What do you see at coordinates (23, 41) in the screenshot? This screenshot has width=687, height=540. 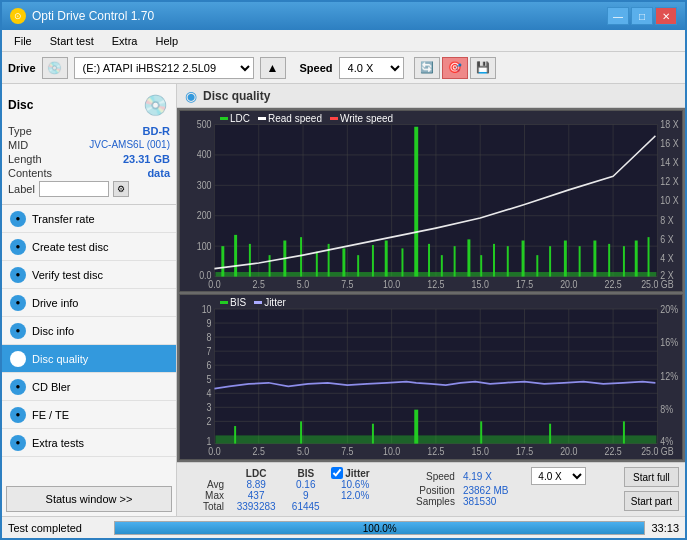 I see `menu-file: File` at bounding box center [23, 41].